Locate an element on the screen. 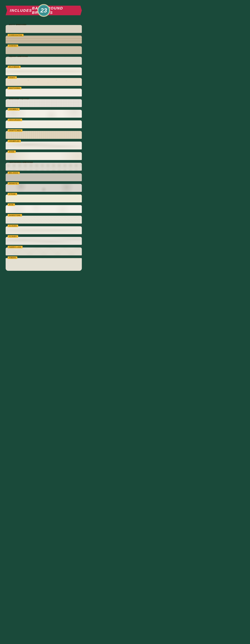  brush-label: FIBERS is located at coordinates (12, 258).